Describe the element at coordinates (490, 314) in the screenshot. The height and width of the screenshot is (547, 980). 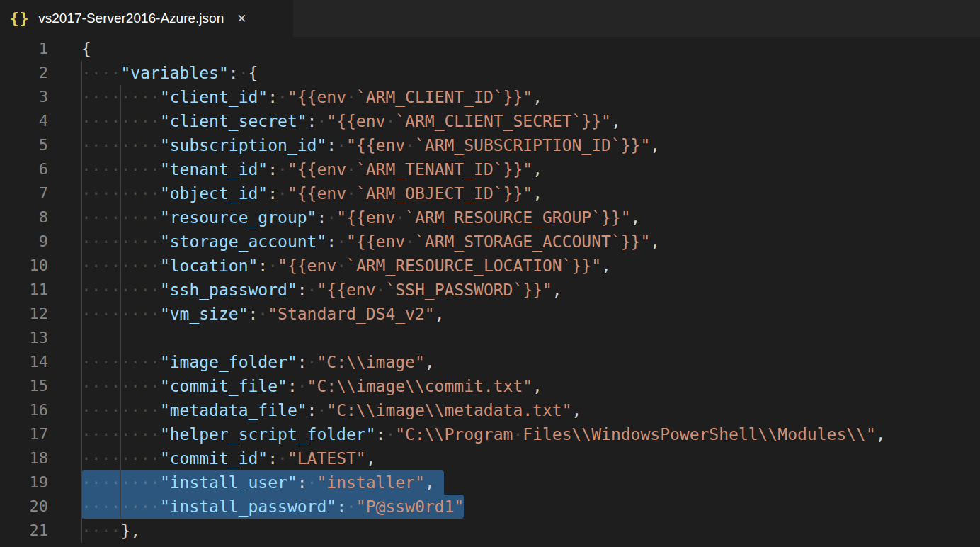
I see `code-line: 12········"vm_size":·"Standard_DS4_v2",` at that location.